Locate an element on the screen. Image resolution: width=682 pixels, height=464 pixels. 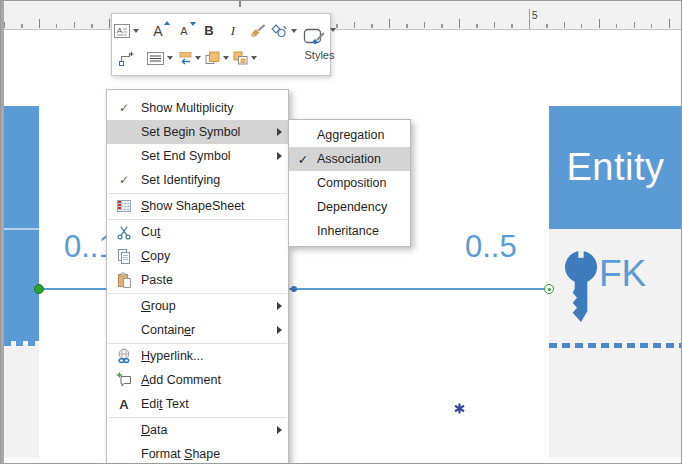
snap-indicator-icon is located at coordinates (460, 408).